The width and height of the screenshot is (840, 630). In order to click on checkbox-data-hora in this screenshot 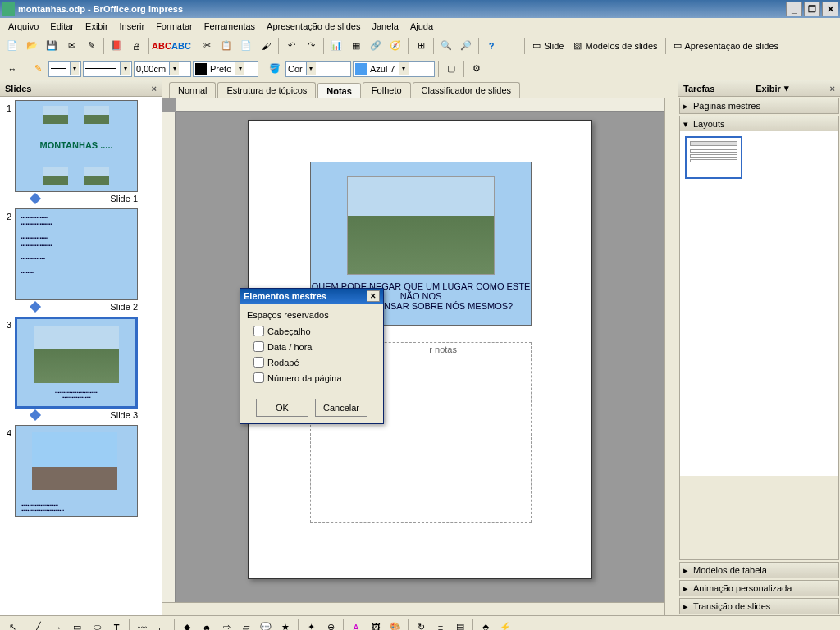, I will do `click(259, 346)`.